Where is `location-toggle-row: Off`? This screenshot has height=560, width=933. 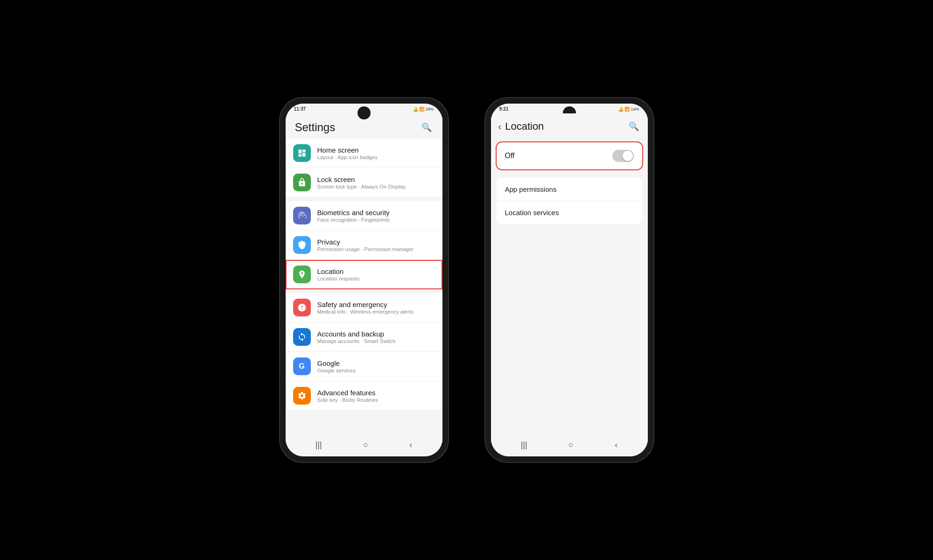 location-toggle-row: Off is located at coordinates (569, 156).